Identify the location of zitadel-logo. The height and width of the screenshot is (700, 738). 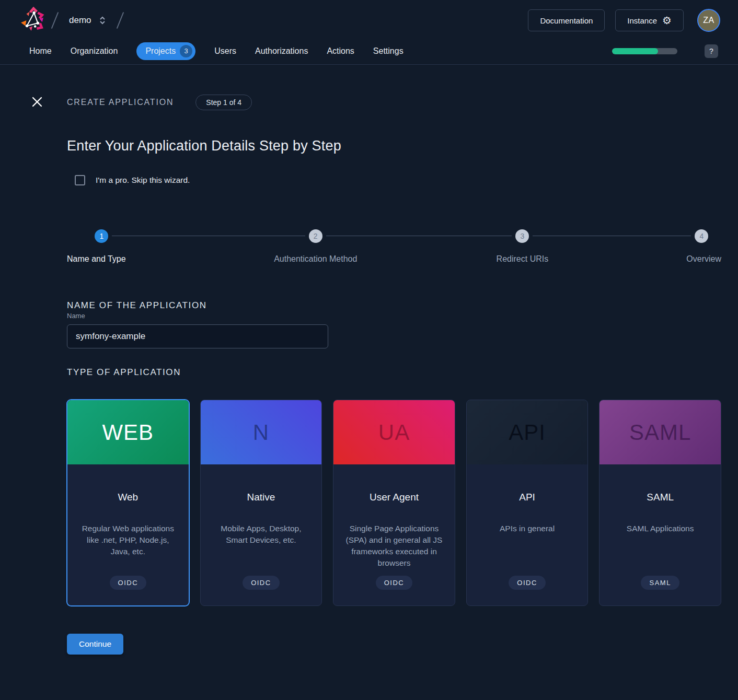
(32, 20).